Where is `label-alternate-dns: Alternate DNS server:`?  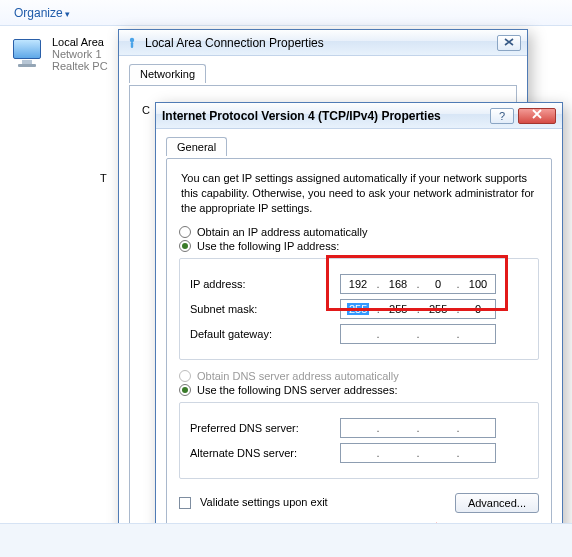
label-alternate-dns: Alternate DNS server: is located at coordinates (265, 453).